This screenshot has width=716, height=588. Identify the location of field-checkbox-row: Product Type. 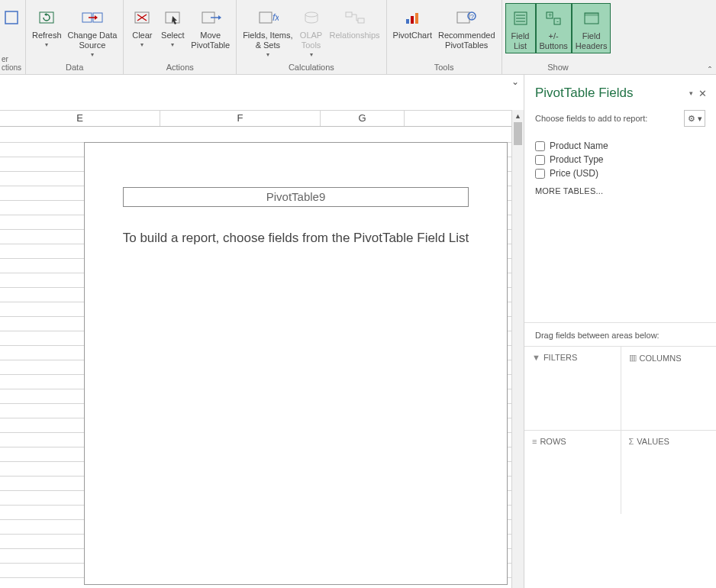
(620, 160).